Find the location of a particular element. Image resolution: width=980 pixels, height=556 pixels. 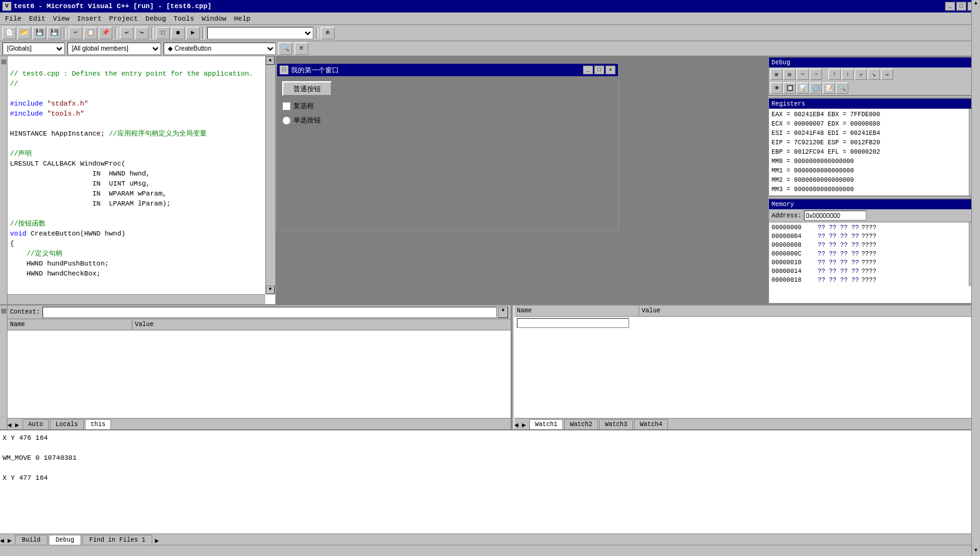

menu-debug: Debug is located at coordinates (156, 19).